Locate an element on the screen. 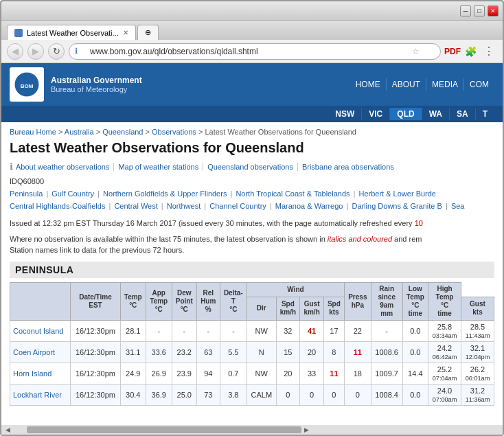 Image resolution: width=504 pixels, height=436 pixels. cell-dew-point: 23.2 is located at coordinates (184, 352).